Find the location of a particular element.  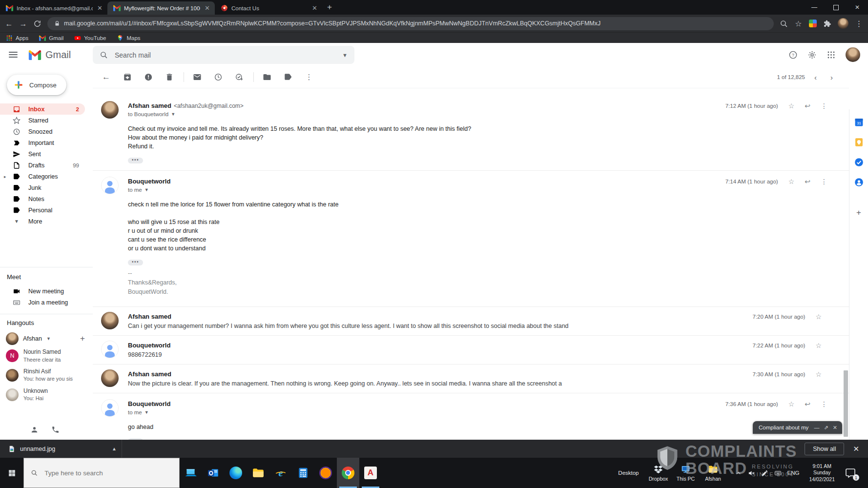

sidebar-item-categories: ▸Categories is located at coordinates (42, 177).